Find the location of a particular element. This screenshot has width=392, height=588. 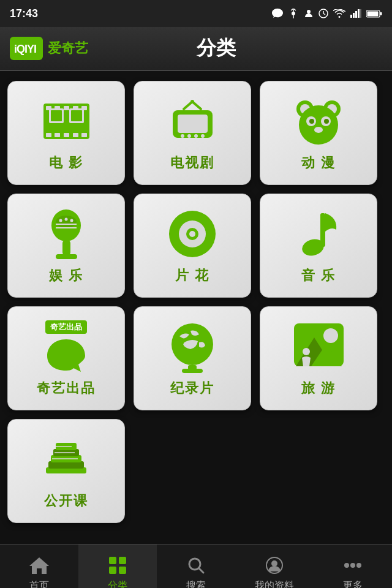

anime-label: 动 漫 is located at coordinates (318, 163).